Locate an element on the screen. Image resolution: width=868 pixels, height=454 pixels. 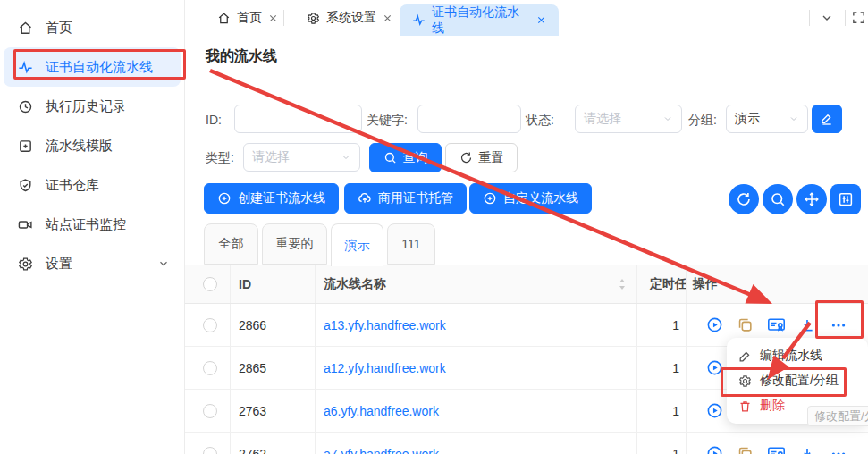
reset-button-label: 重置 is located at coordinates (492, 158).